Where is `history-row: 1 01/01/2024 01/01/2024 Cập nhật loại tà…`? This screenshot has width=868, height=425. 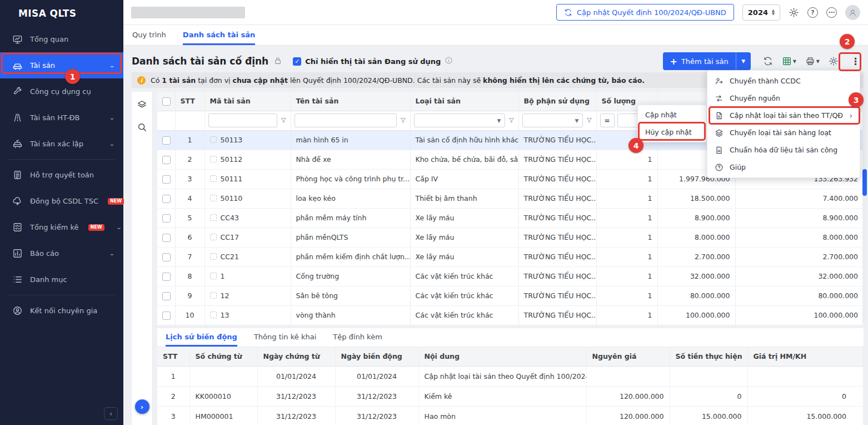
history-row: 1 01/01/2024 01/01/2024 Cập nhật loại tà… is located at coordinates (510, 376).